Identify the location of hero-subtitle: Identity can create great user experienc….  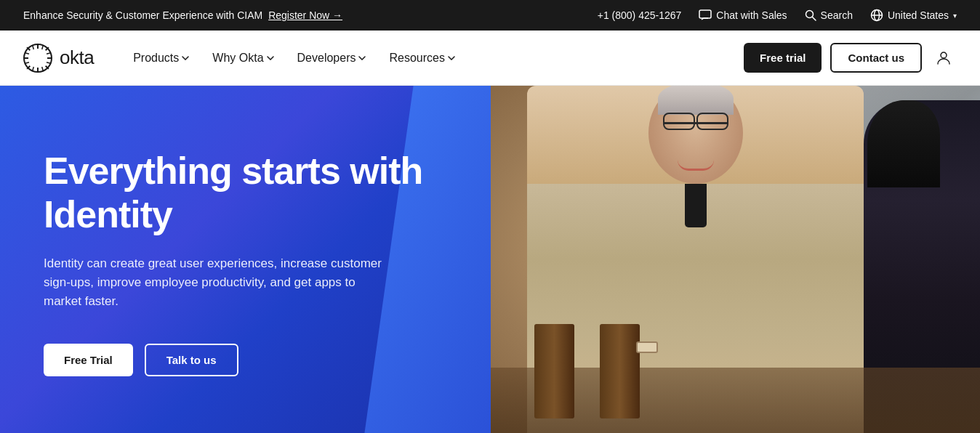
(218, 283).